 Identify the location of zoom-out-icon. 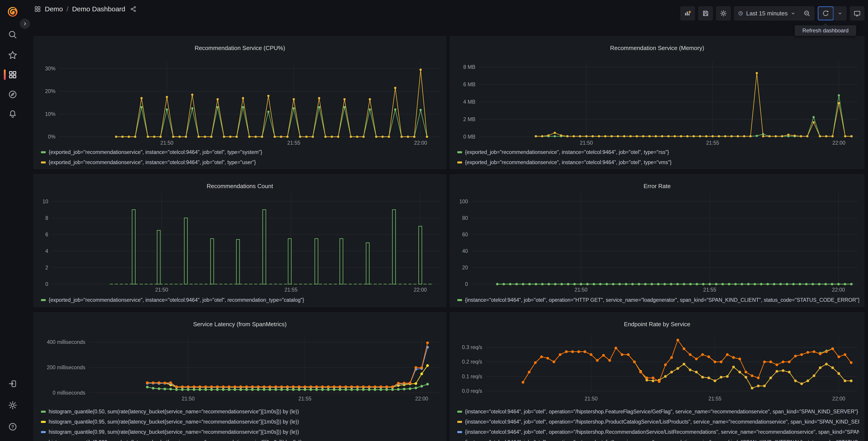
(807, 13).